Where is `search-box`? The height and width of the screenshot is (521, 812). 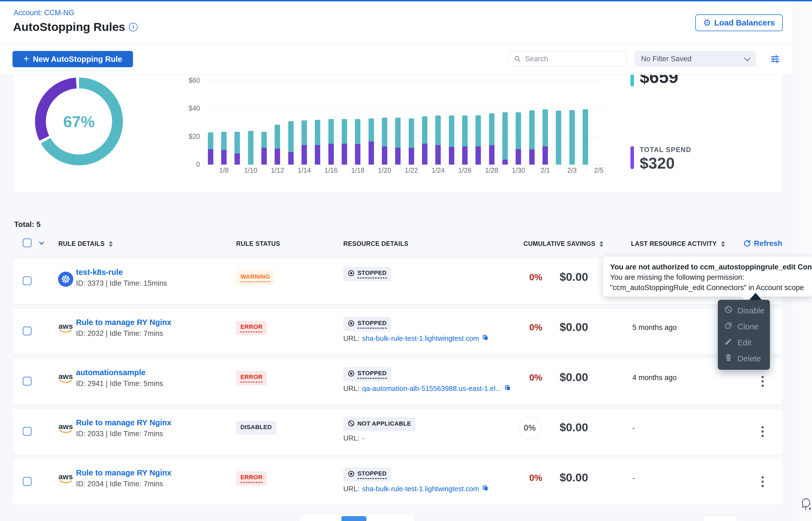
search-box is located at coordinates (568, 59).